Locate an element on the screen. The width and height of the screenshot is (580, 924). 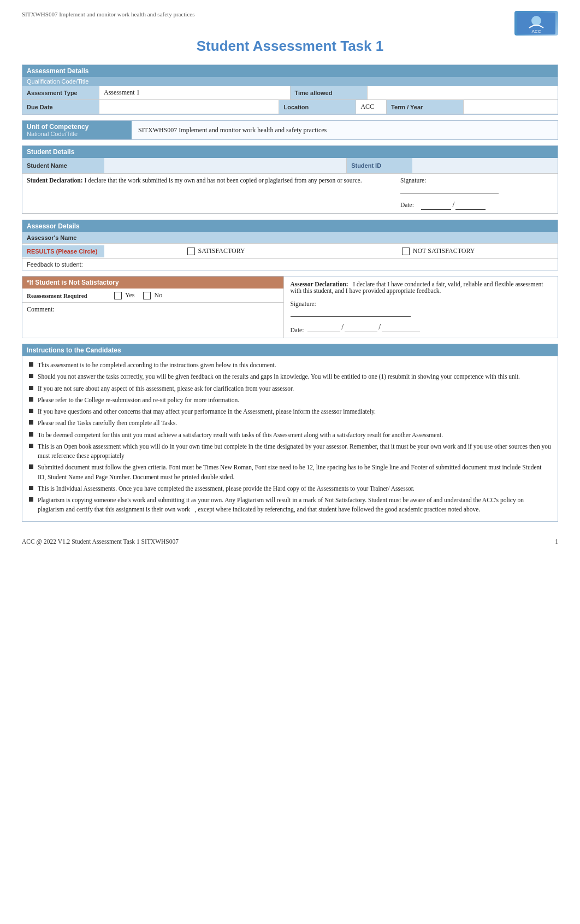
date-area: Date: / is located at coordinates (477, 204).